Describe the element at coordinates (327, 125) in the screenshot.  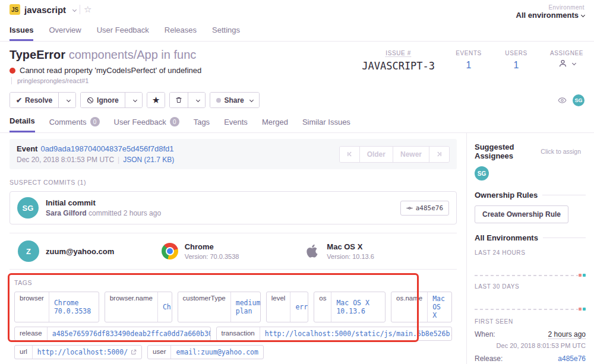
I see `tab-similar-issues: Similar Issues` at that location.